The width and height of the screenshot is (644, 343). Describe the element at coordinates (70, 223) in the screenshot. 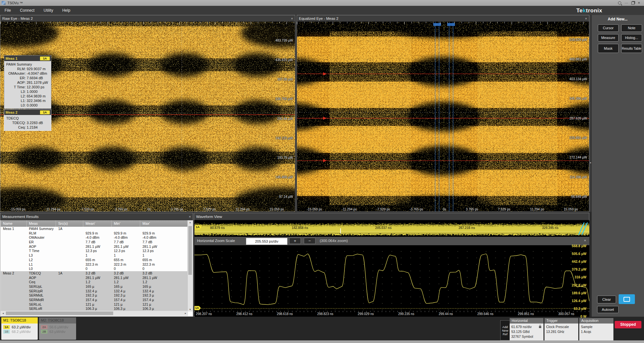

I see `column-header: Src(s)` at that location.